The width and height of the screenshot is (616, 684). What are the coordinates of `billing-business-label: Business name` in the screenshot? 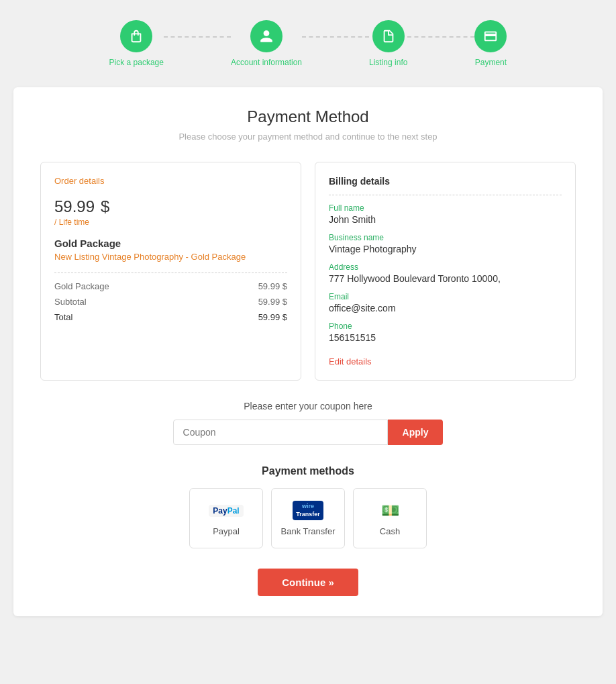 It's located at (446, 238).